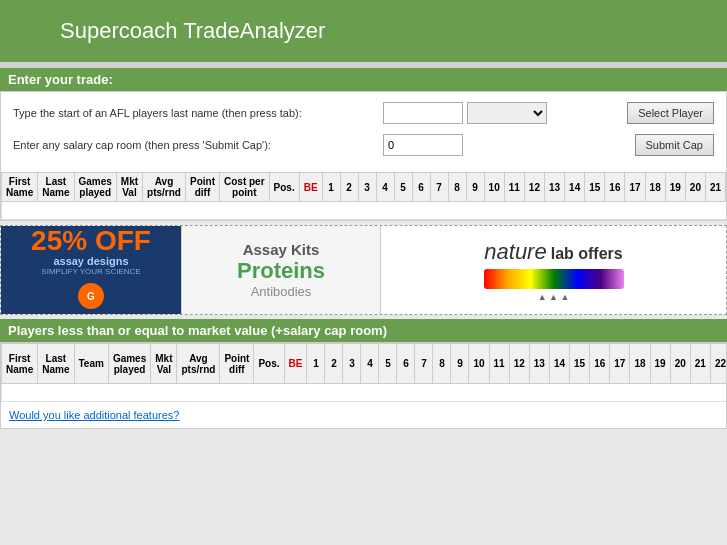 The image size is (727, 545). What do you see at coordinates (296, 364) in the screenshot?
I see `b-col-be: BE` at bounding box center [296, 364].